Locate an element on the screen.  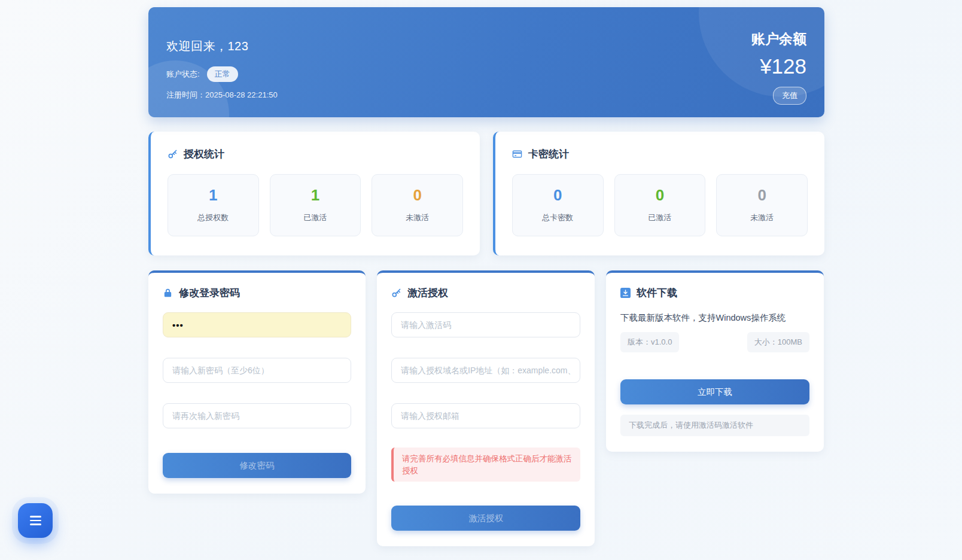
menu-fab-button is located at coordinates (35, 521).